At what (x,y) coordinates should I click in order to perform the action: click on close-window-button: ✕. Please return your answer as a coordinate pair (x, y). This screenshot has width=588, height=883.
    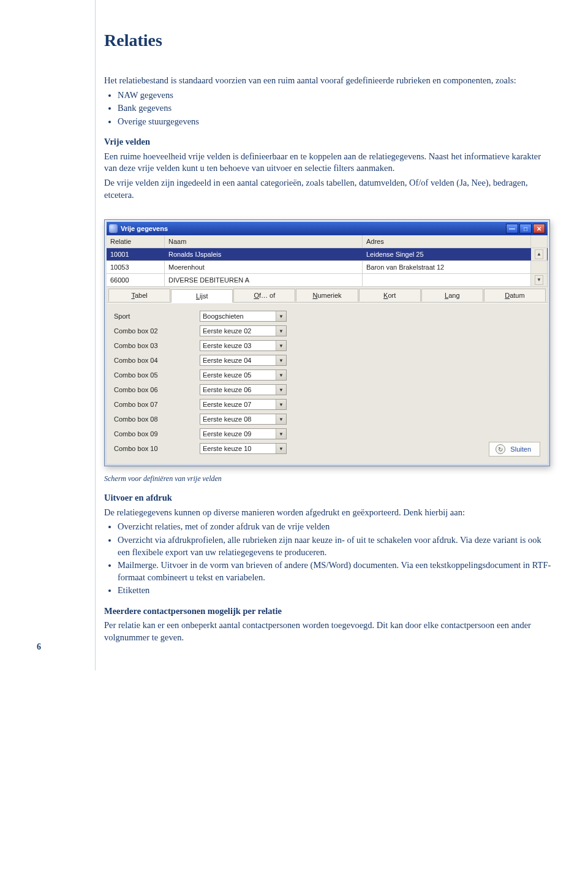
    Looking at the image, I should click on (539, 229).